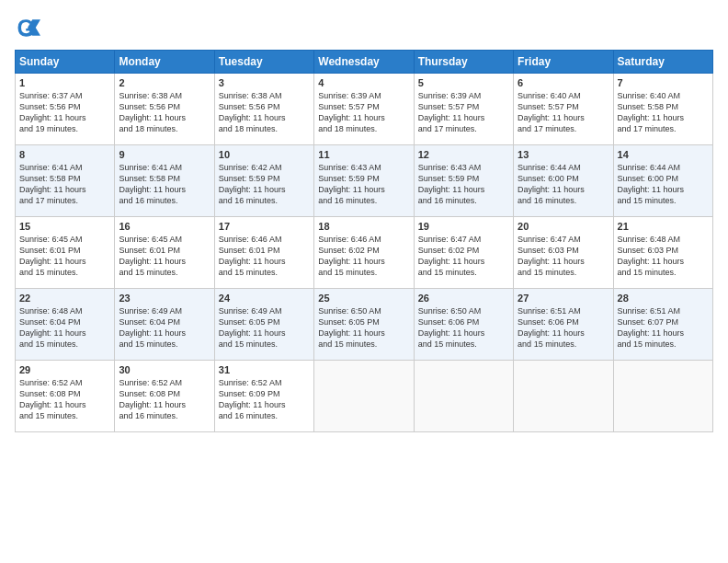  What do you see at coordinates (252, 184) in the screenshot?
I see `cell-info: Sunrise: 6:42 AMSunset: 5:59 PMDaylight:…` at bounding box center [252, 184].